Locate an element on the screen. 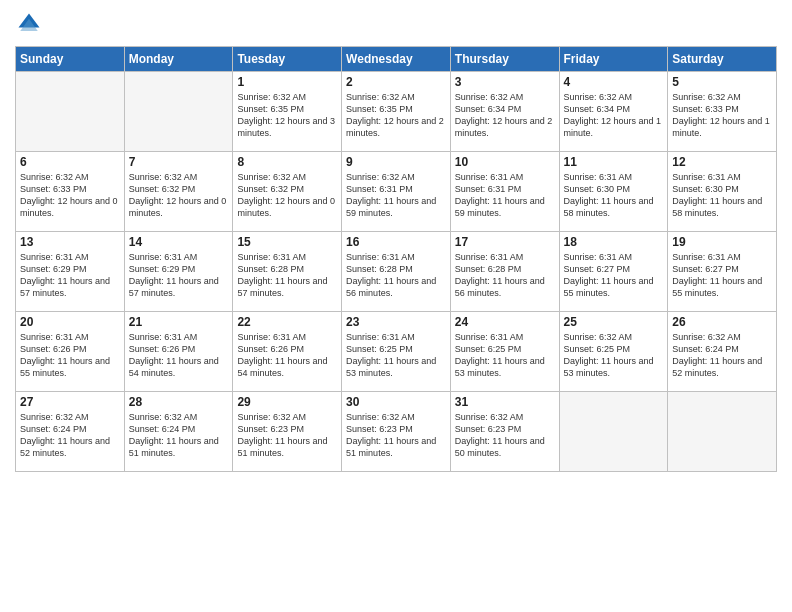 Image resolution: width=792 pixels, height=612 pixels. calendar-cell: 17Sunrise: 6:31 AM Sunset: 6:28 PM Dayli… is located at coordinates (504, 272).